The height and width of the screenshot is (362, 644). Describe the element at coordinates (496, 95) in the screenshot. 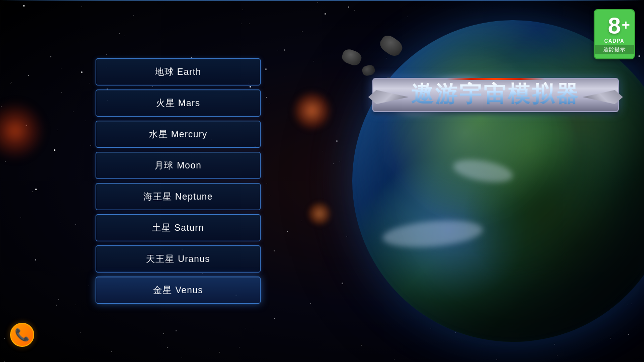

I see `title-bar: 遨游宇宙模拟器` at that location.